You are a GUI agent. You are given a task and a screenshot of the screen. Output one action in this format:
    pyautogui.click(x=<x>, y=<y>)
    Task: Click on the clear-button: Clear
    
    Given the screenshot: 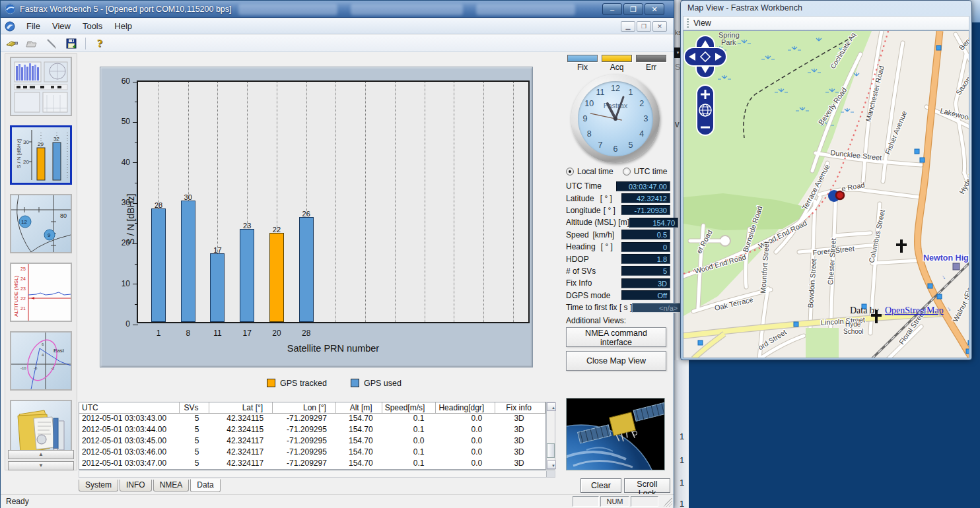 What is the action you would take?
    pyautogui.click(x=601, y=486)
    